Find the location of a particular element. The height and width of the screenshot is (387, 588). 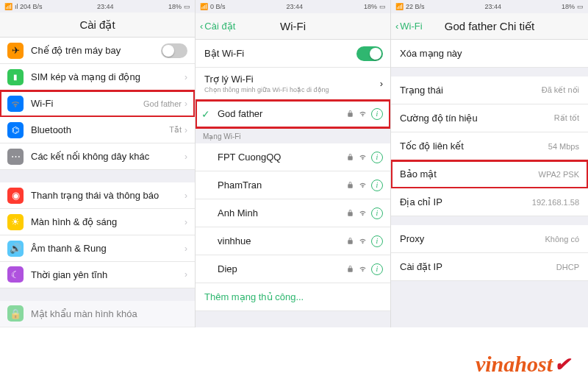

row-network: vinhhuei is located at coordinates (293, 241).